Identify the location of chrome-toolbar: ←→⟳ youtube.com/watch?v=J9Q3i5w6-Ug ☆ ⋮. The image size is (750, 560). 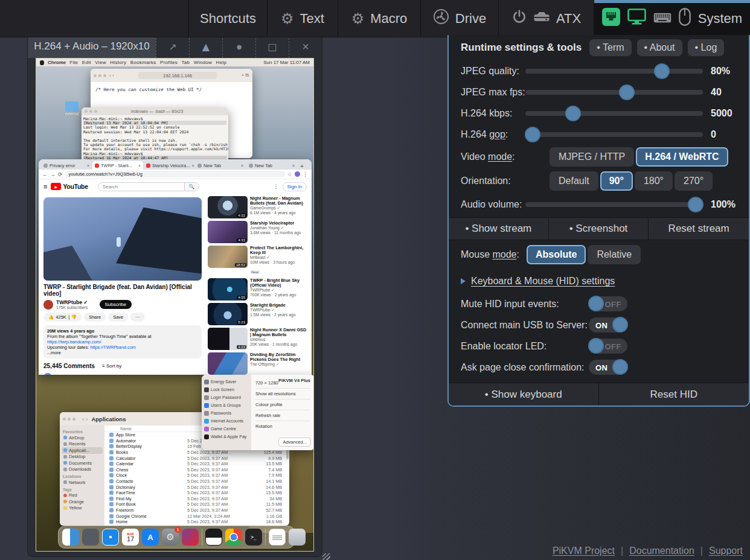
(175, 174).